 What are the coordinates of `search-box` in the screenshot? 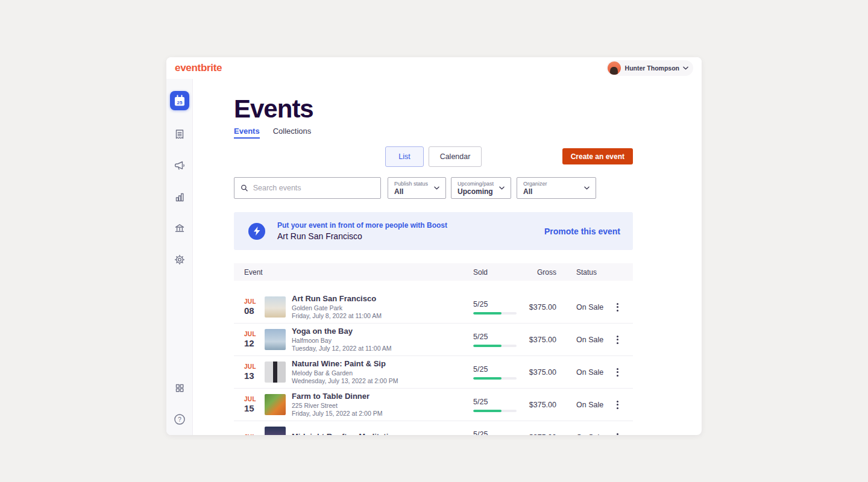 It's located at (307, 188).